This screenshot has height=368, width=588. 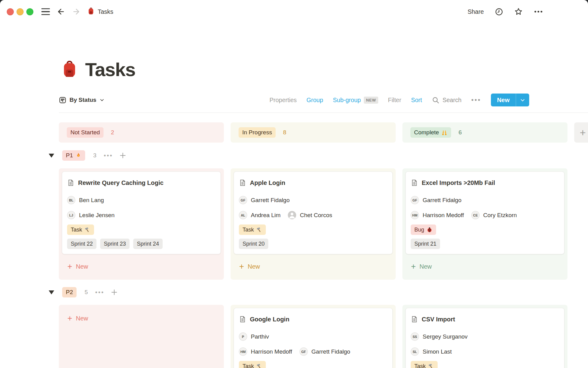 What do you see at coordinates (510, 100) in the screenshot?
I see `new-button: New` at bounding box center [510, 100].